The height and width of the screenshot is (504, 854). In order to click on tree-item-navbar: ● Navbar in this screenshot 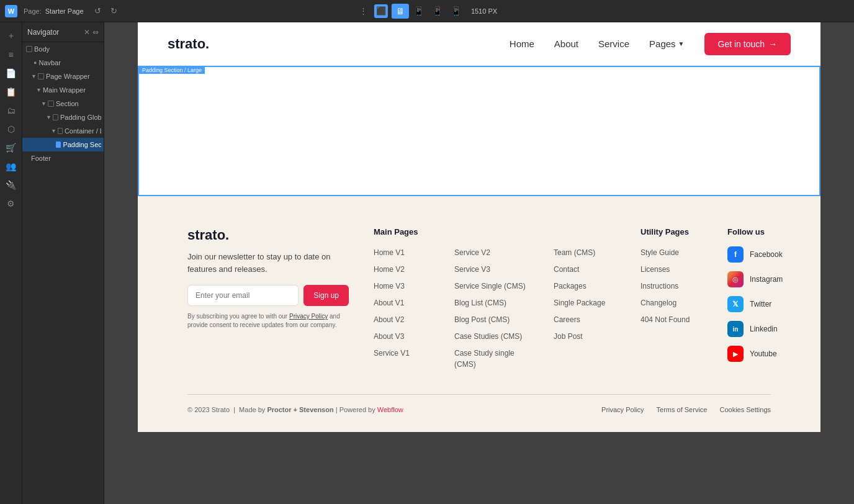, I will do `click(63, 63)`.